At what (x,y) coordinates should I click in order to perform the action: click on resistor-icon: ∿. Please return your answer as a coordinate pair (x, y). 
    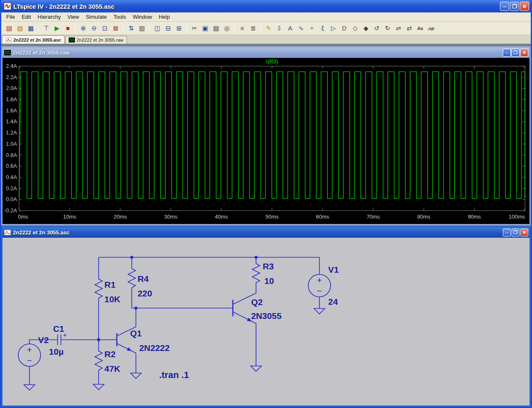
    Looking at the image, I should click on (301, 28).